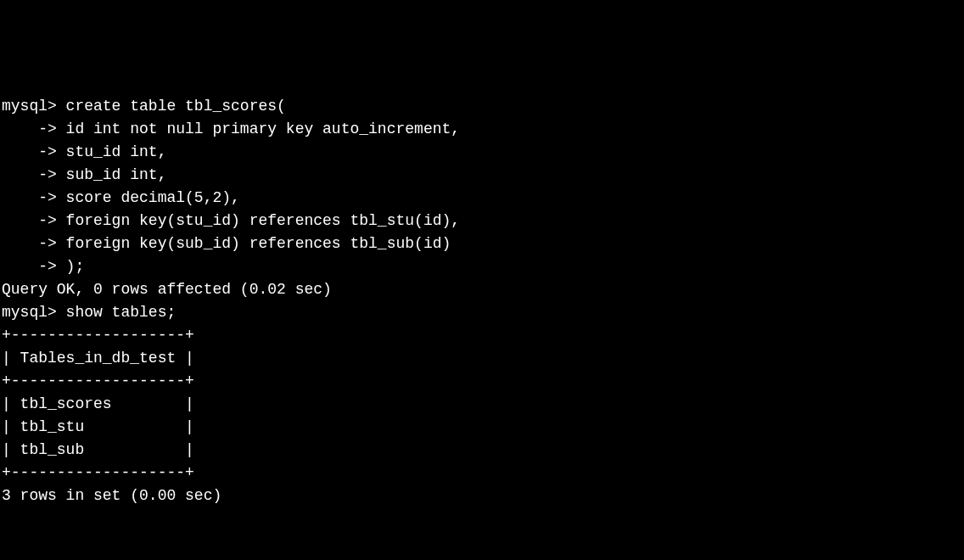  What do you see at coordinates (482, 428) in the screenshot?
I see `terminal-line: | tbl_stu |` at bounding box center [482, 428].